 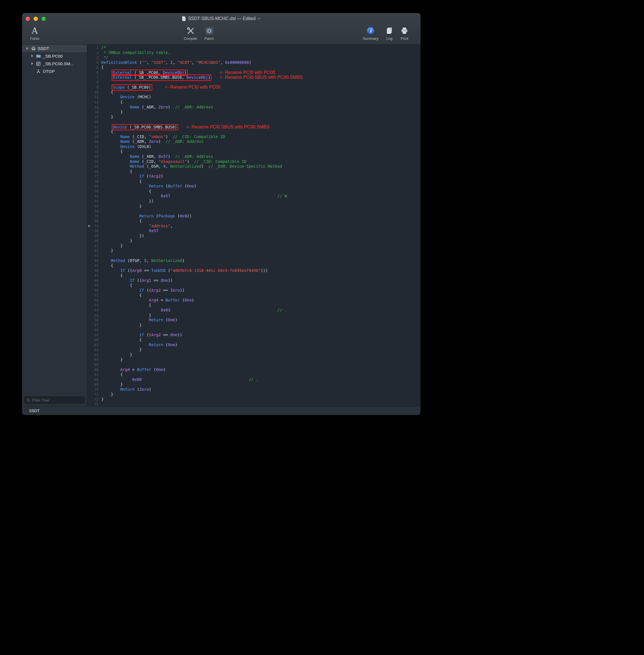 What do you see at coordinates (94, 286) in the screenshot?
I see `line-number: 49` at bounding box center [94, 286].